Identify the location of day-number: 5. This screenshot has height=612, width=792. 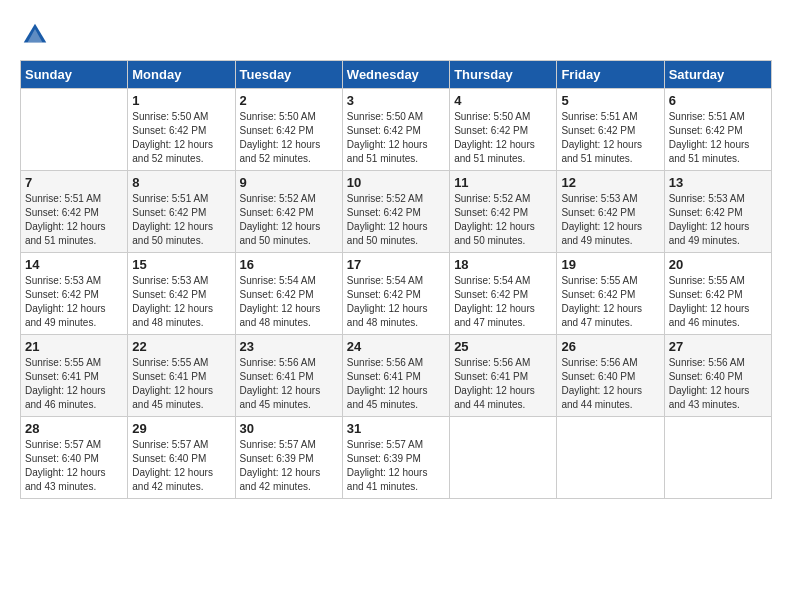
(610, 100).